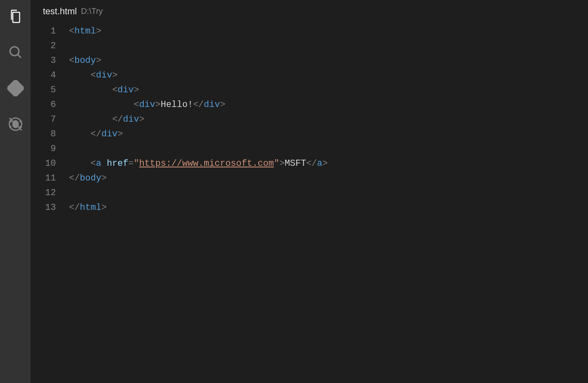 The width and height of the screenshot is (588, 383). What do you see at coordinates (328, 208) in the screenshot?
I see `code-line: </html>` at bounding box center [328, 208].